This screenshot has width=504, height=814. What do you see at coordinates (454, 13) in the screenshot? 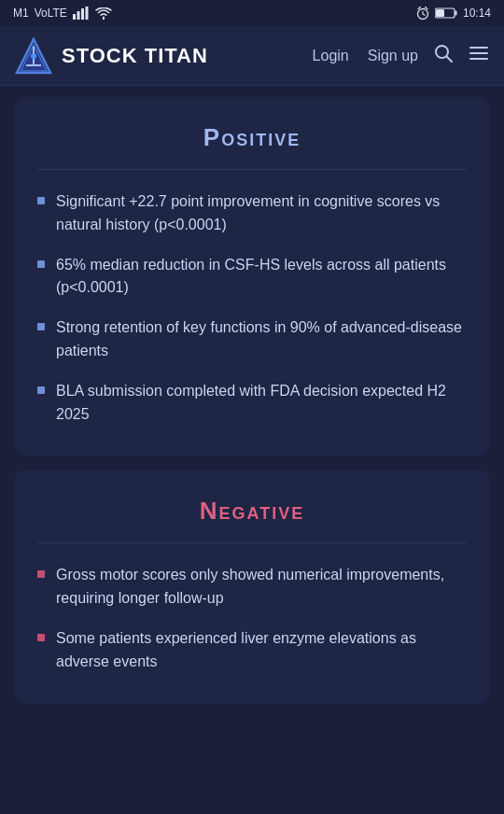
I see `status-right: 10:14` at bounding box center [454, 13].